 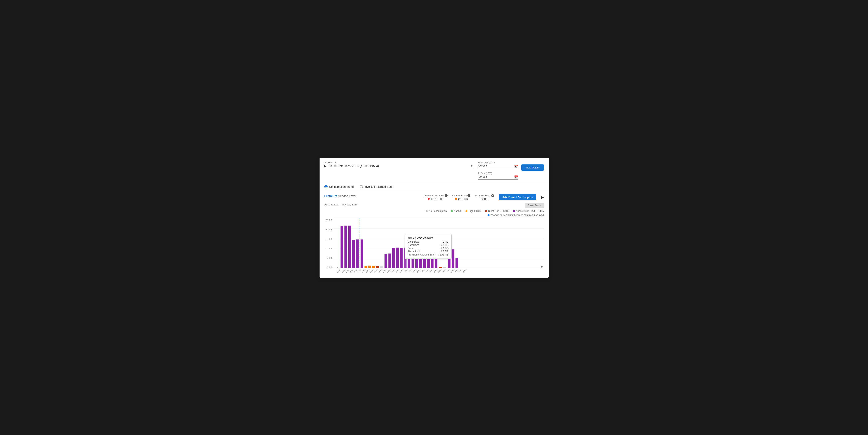 What do you see at coordinates (434, 170) in the screenshot?
I see `form-row: Subscription ▶ ▼ From Date (UTC) �` at bounding box center [434, 170].